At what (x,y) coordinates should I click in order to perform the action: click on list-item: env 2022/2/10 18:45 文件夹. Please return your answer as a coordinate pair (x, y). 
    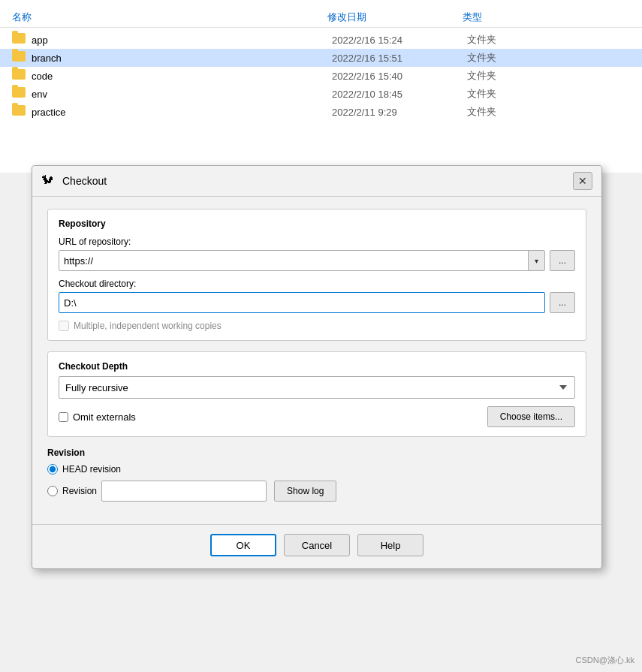
    Looking at the image, I should click on (321, 94).